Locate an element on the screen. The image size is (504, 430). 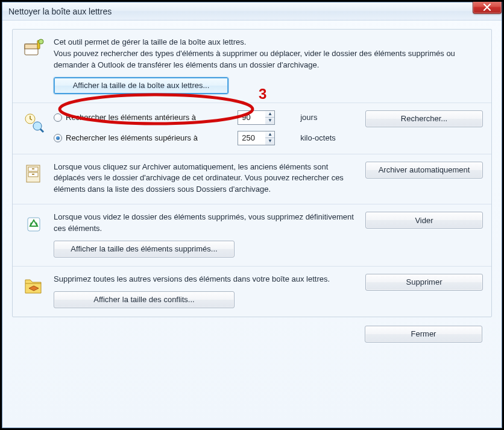
clock-search-icon is located at coordinates (34, 128).